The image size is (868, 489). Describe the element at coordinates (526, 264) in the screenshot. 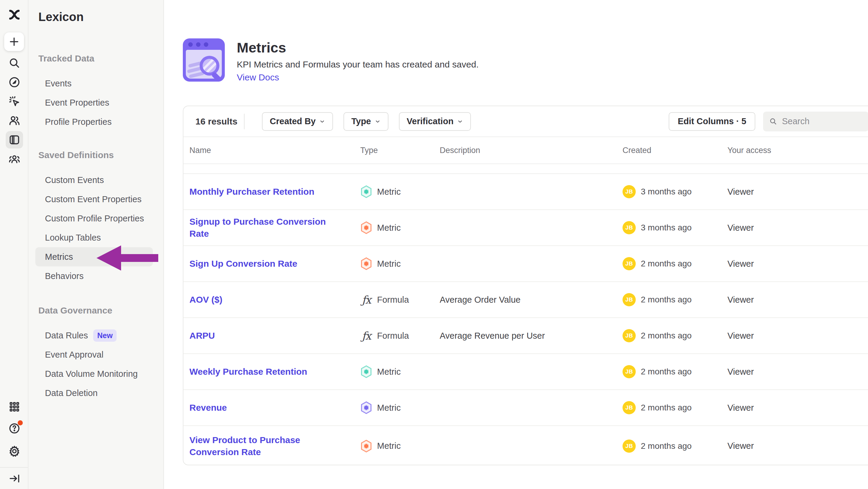

I see `table-row: Sign Up Conversion Rate ƒx Metric` at that location.